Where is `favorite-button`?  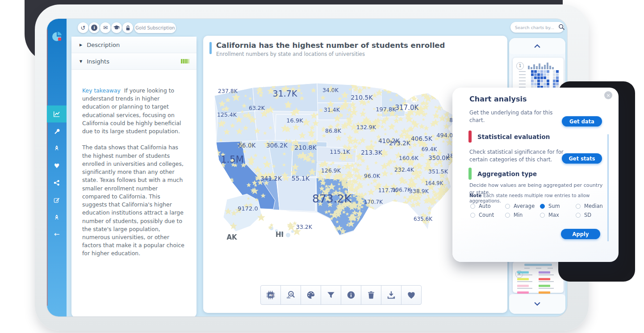 favorite-button is located at coordinates (411, 295).